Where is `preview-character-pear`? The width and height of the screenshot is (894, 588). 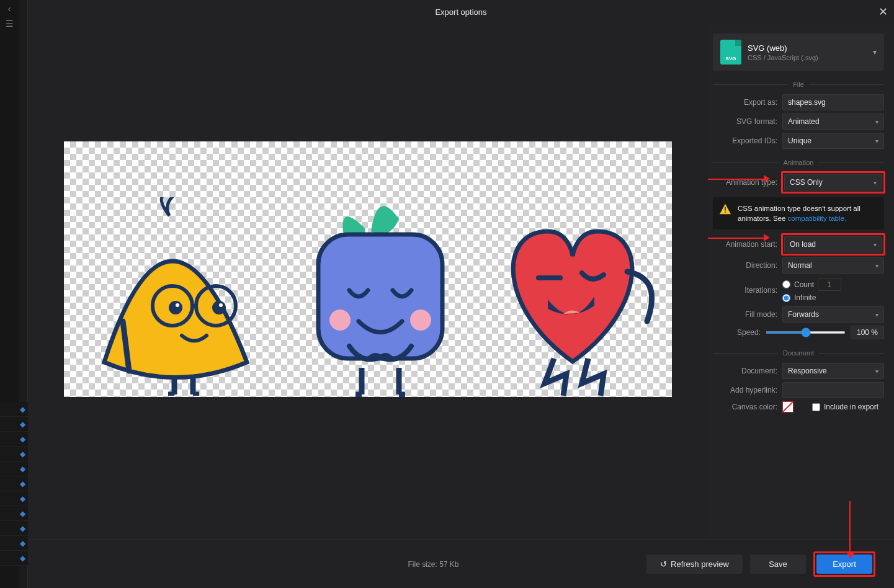
preview-character-pear is located at coordinates (176, 296).